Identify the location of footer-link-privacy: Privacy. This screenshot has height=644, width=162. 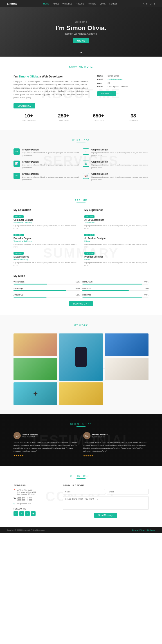
(142, 530).